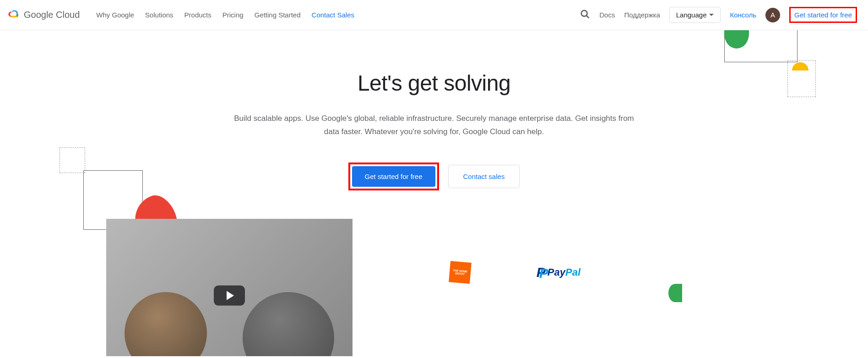 The image size is (868, 358). I want to click on top-nav: Google Cloud Why Google Solutions Produc…, so click(434, 15).